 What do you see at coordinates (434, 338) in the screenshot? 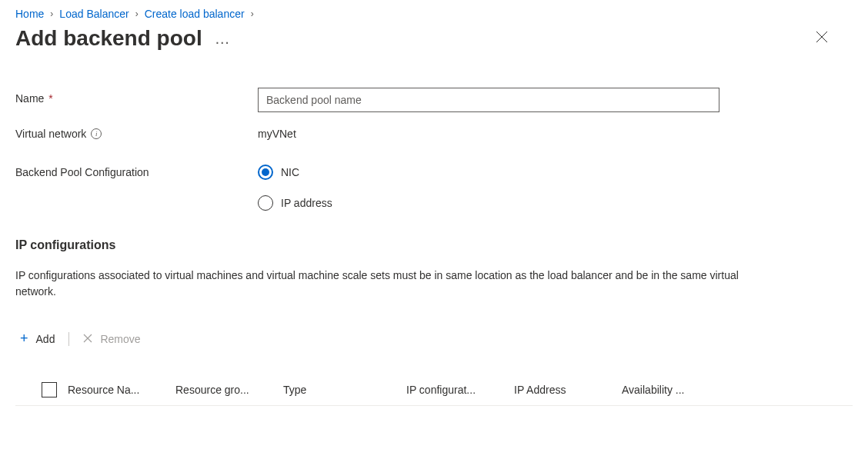
I see `toolbar: + Add Remove` at bounding box center [434, 338].